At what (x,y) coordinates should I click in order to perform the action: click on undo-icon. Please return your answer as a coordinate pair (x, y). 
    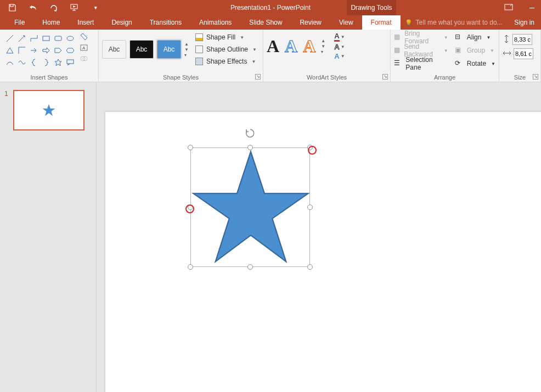
    Looking at the image, I should click on (33, 8).